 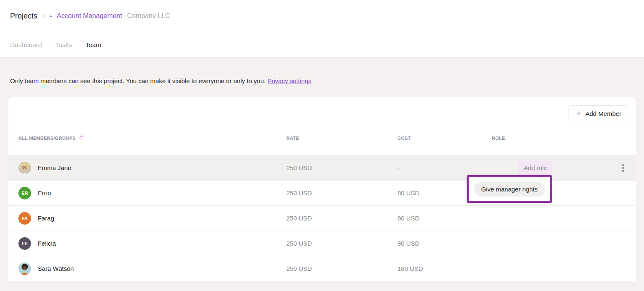 I want to click on card-toolbar: + Add Member, so click(x=322, y=109).